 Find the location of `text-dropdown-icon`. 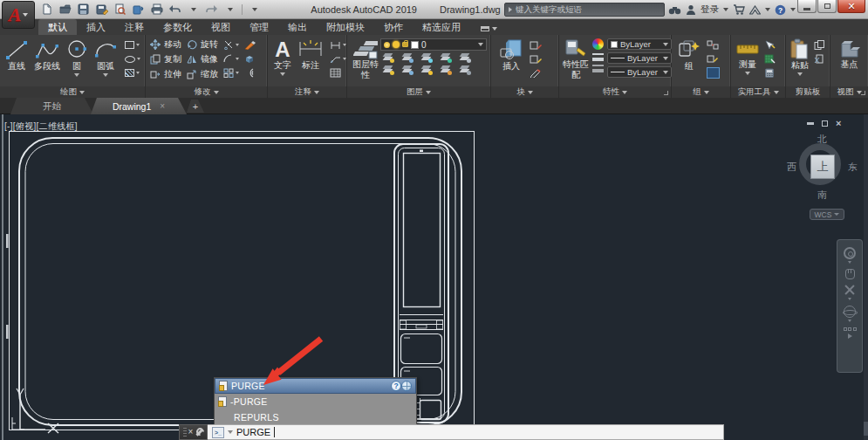

text-dropdown-icon is located at coordinates (283, 74).